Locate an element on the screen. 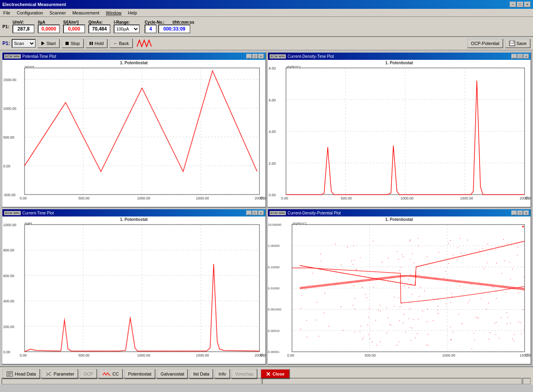 This screenshot has height=392, width=533. plot3-max-btn: □ is located at coordinates (255, 213).